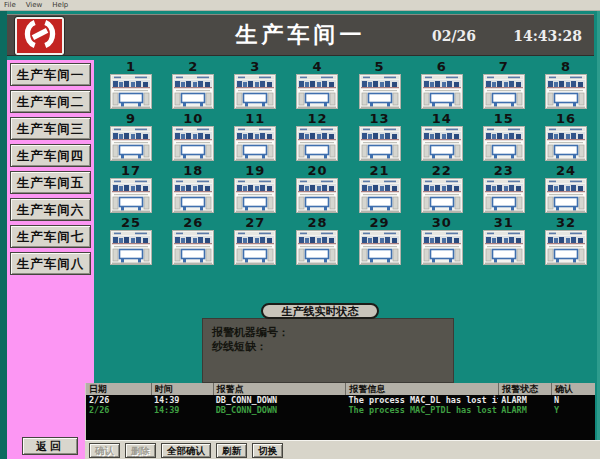 This screenshot has width=600, height=459. Describe the element at coordinates (317, 138) in the screenshot. I see `machine-12: 12` at that location.